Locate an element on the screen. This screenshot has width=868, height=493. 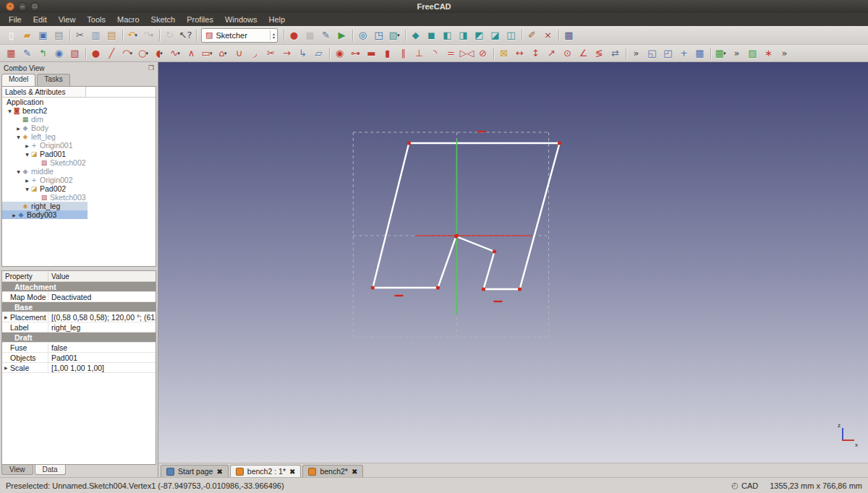
constrain-equal-button: = is located at coordinates (451, 53).